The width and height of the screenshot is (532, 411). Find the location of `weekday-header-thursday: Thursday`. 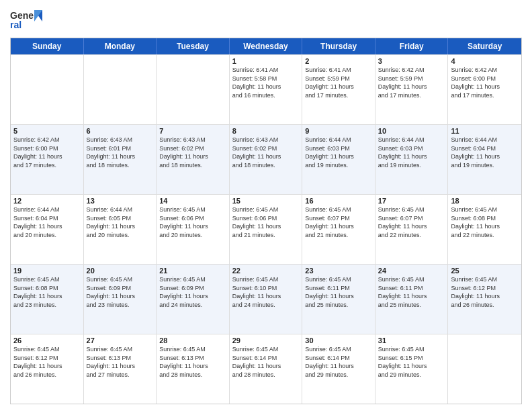

weekday-header-thursday: Thursday is located at coordinates (339, 46).